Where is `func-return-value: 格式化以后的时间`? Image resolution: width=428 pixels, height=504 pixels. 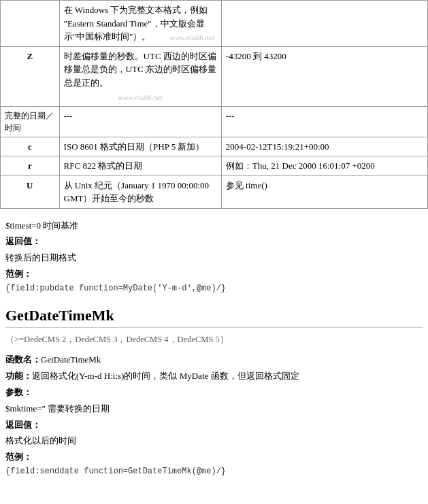 func-return-value: 格式化以后的时间 is located at coordinates (41, 441).